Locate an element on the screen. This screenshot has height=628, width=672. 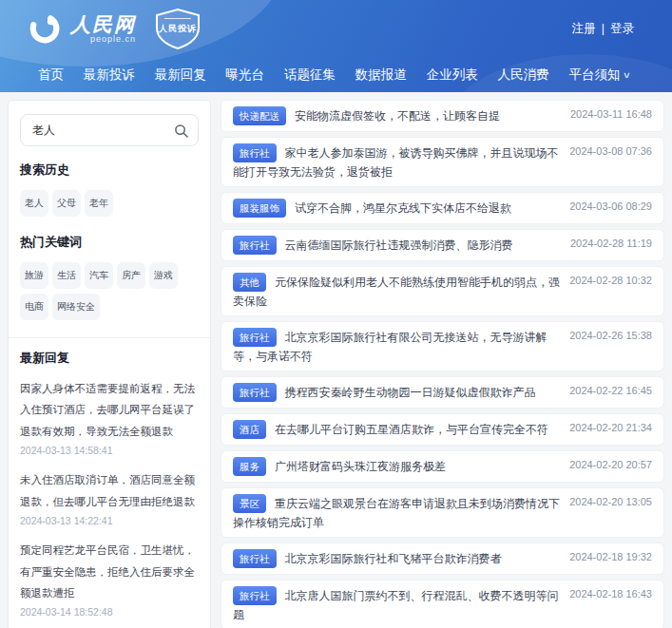
reply-item: 因家人身体不适需要提前返程，无法入住预订酒店，去哪儿网平台延误了退款有效期，导致… is located at coordinates (109, 417).